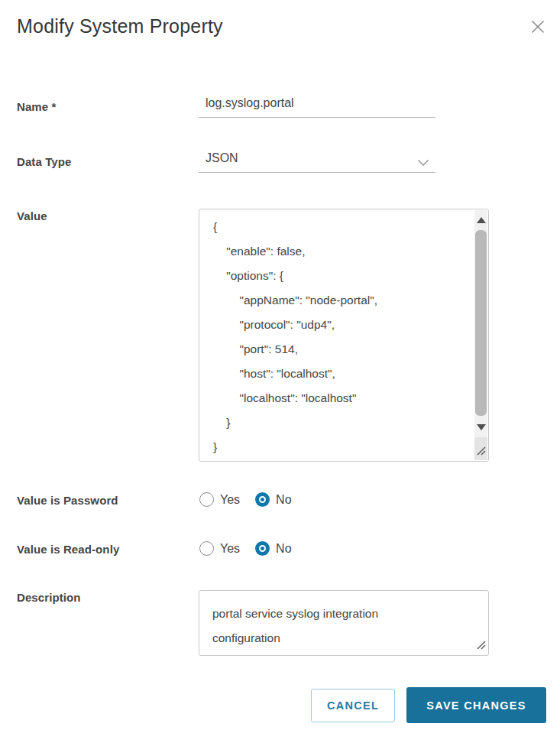 The height and width of the screenshot is (743, 560). I want to click on description-textarea: portal service syslog integration config…, so click(344, 623).